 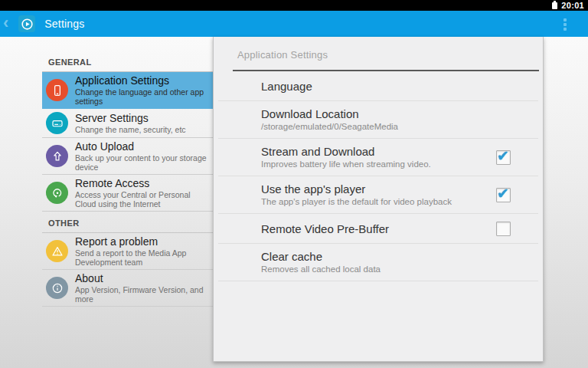 What do you see at coordinates (130, 130) in the screenshot?
I see `sidebar-item-sublabel: Change the name, security, etc` at bounding box center [130, 130].